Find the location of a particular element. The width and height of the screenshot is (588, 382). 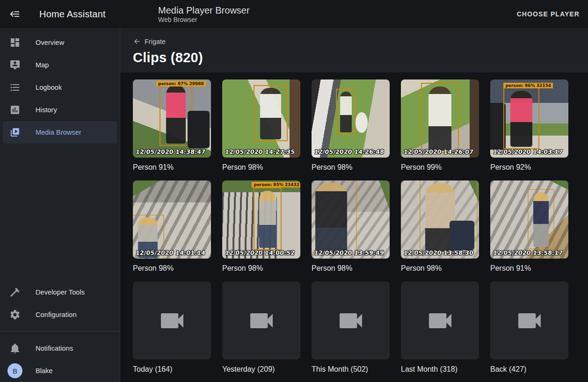

timestamp-overlay: 12/05/2020 13:58:17 is located at coordinates (528, 252).